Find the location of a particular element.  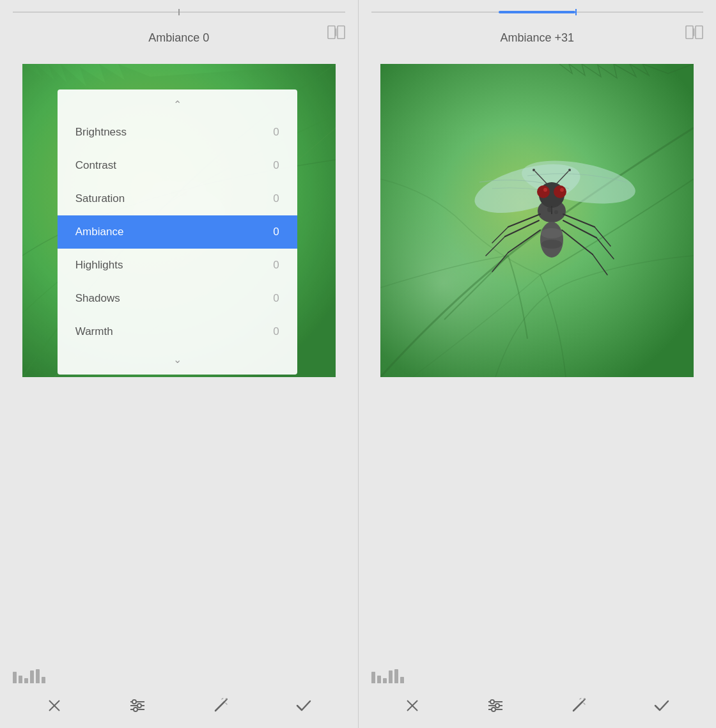

right-magic-button is located at coordinates (579, 706).